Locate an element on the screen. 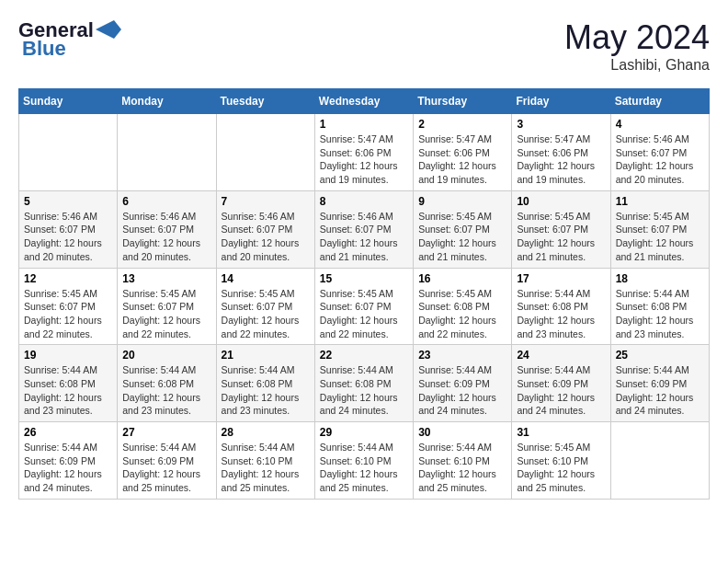 The image size is (728, 563). table-row: 29 Sunrise: 5:44 AMSunset: 6:10 PMDaylig… is located at coordinates (364, 461).